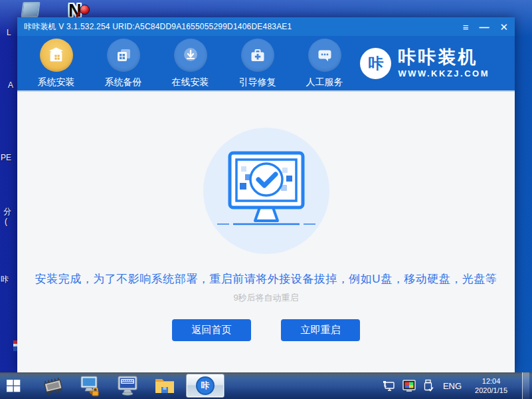 This screenshot has height=399, width=532. What do you see at coordinates (128, 386) in the screenshot?
I see `on-screen-keyboard-icon` at bounding box center [128, 386].